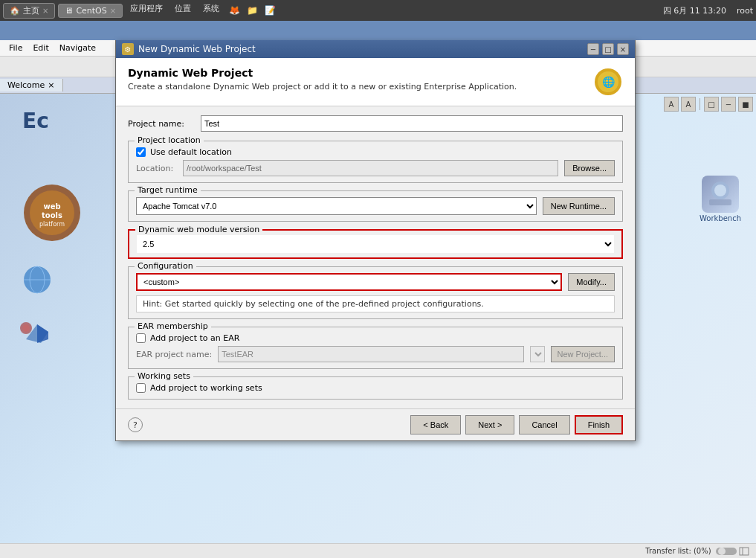 This screenshot has height=558, width=756. What do you see at coordinates (378, 10) in the screenshot?
I see `taskbar-top: 🏠 主页 × 🖥 CentOS × 应用程序 位置 系统 🦊 📁 📝 四 6月 …` at bounding box center [378, 10].